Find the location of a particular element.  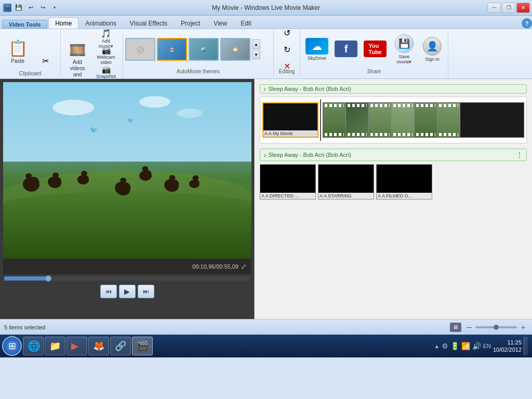

tab-visual-effects: Visual Effects is located at coordinates (149, 23).